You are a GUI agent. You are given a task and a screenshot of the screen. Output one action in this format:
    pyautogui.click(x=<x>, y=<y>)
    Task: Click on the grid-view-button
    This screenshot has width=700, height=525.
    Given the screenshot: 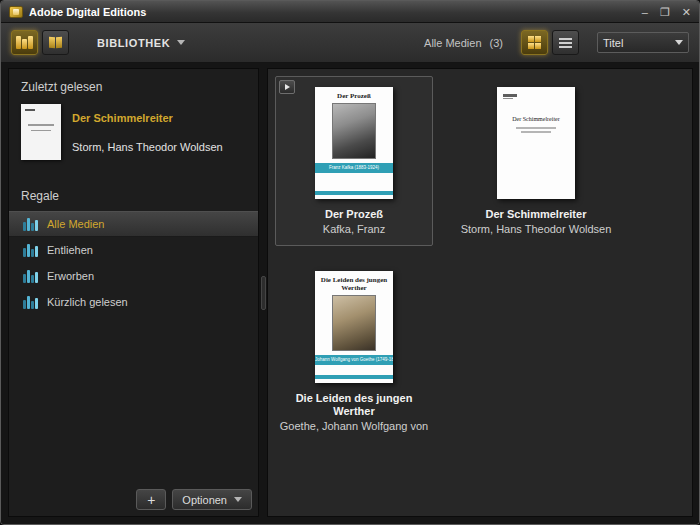 What is the action you would take?
    pyautogui.click(x=534, y=42)
    